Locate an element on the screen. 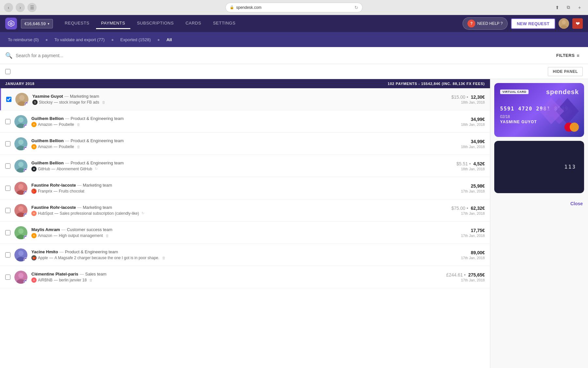 Image resolution: width=588 pixels, height=368 pixels. amount-main: $5.51 • 4,52€ is located at coordinates (470, 164).